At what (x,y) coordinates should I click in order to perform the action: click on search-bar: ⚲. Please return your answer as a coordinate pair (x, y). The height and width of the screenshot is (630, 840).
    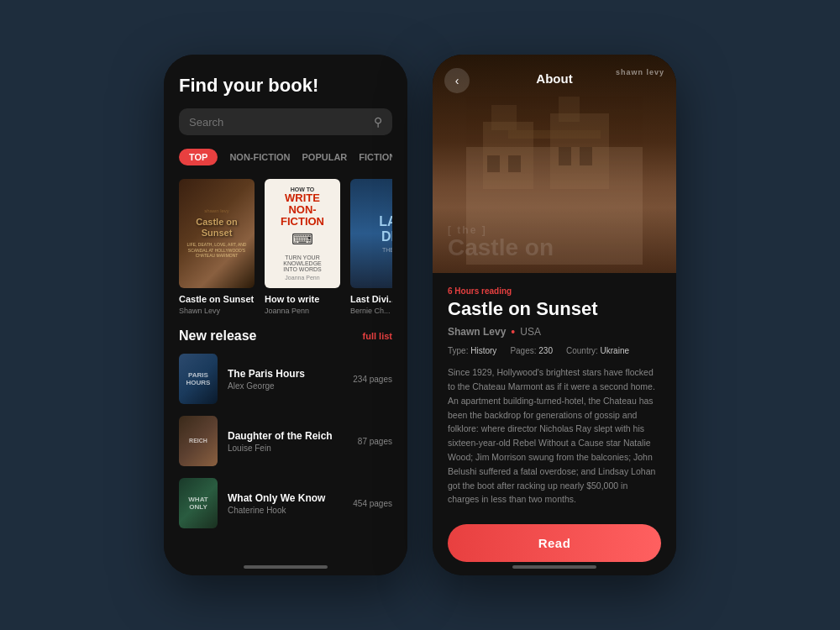
    Looking at the image, I should click on (286, 122).